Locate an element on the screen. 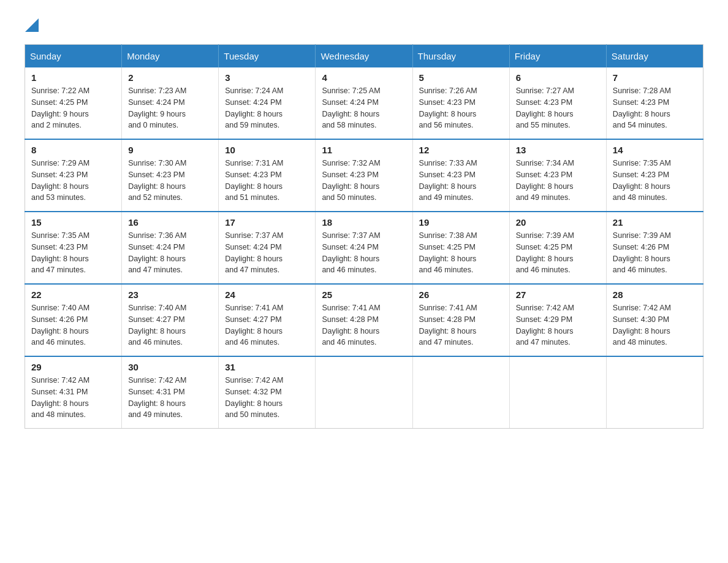  calendar-cell: 7 Sunrise: 7:28 AMSunset: 4:23 PMDayligh… is located at coordinates (654, 103).